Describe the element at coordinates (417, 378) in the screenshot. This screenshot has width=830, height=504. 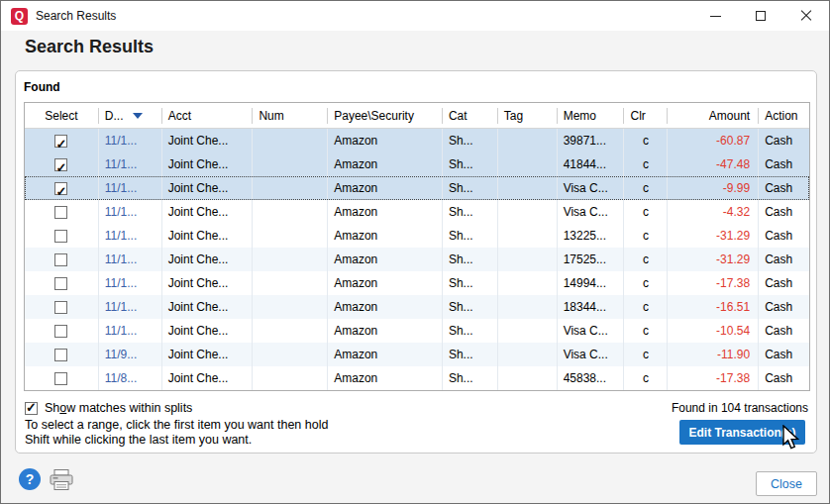
I see `table-row: 11/8...Joint Che...AmazonSh...45838...c-…` at that location.